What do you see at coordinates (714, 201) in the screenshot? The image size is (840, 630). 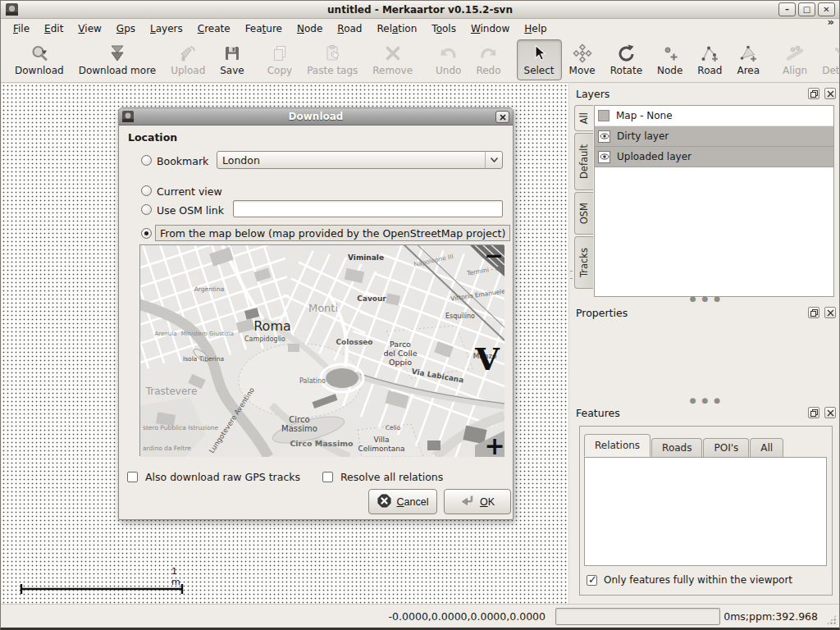 I see `layers-list: Map - NoneDirty layerUploaded layer` at bounding box center [714, 201].